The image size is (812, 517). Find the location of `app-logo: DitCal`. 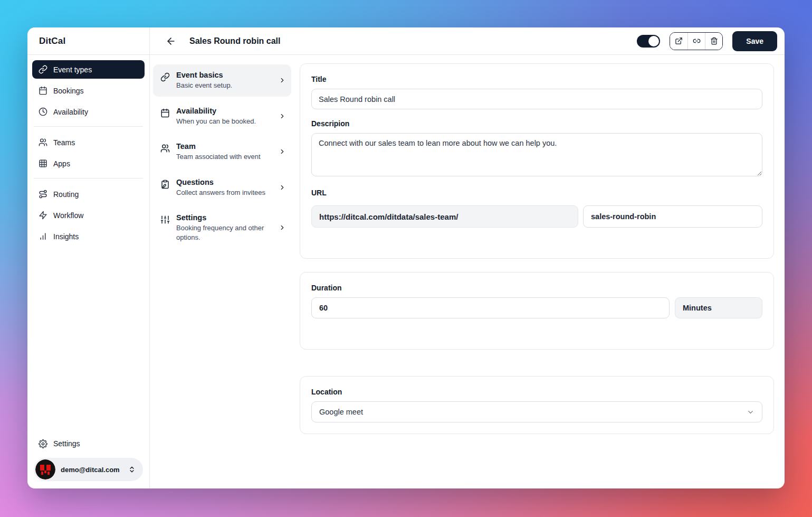

app-logo: DitCal is located at coordinates (89, 41).